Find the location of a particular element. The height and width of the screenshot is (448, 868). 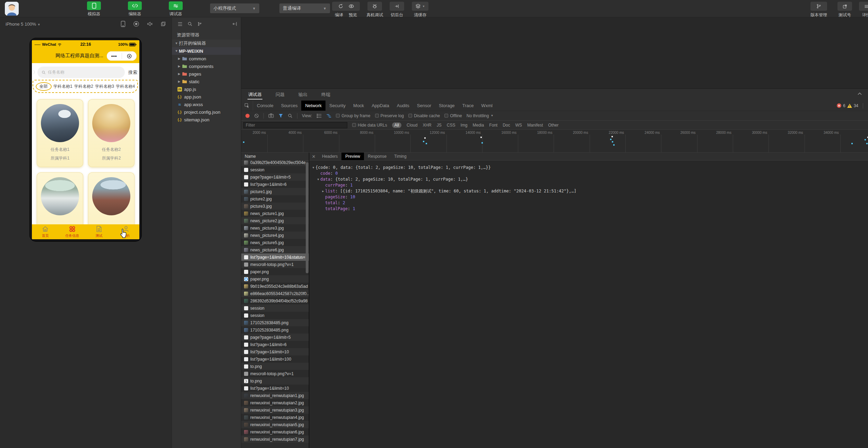

folder-pages: ▶pages is located at coordinates (207, 74).